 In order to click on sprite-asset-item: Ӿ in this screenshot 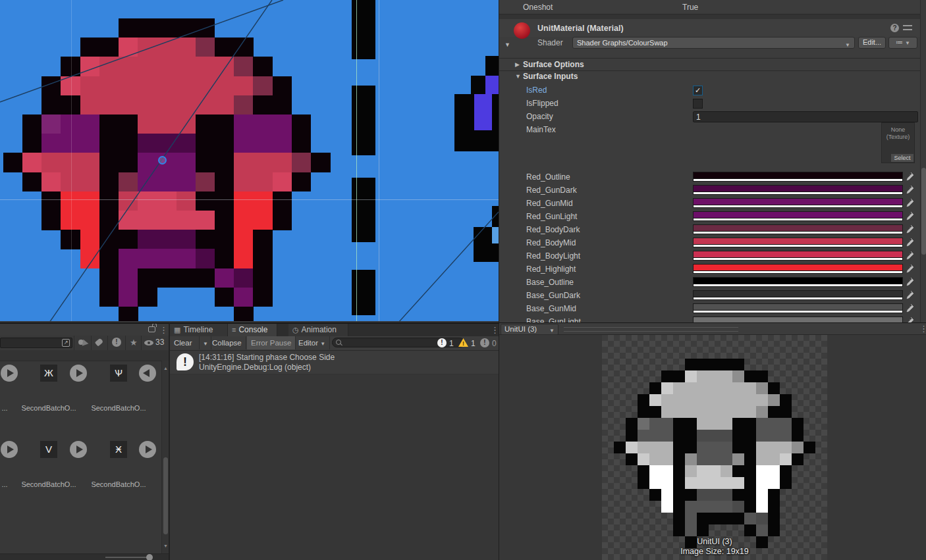, I will do `click(119, 449)`.